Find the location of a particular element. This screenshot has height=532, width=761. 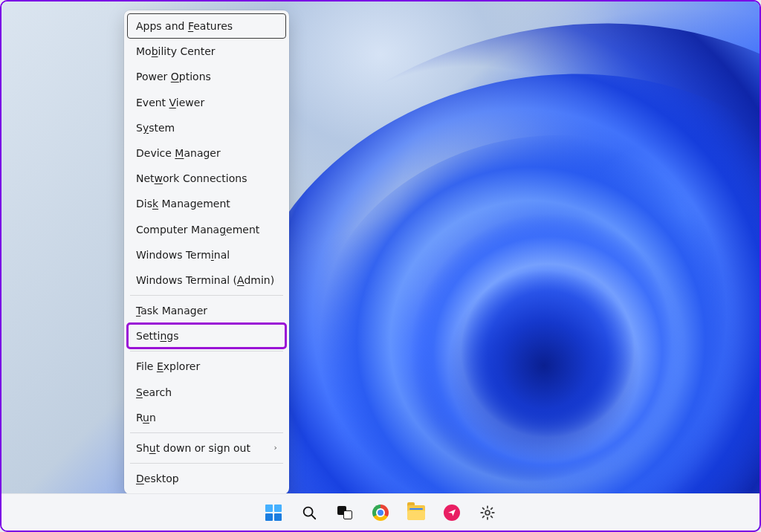

paper-plane-icon is located at coordinates (452, 513).